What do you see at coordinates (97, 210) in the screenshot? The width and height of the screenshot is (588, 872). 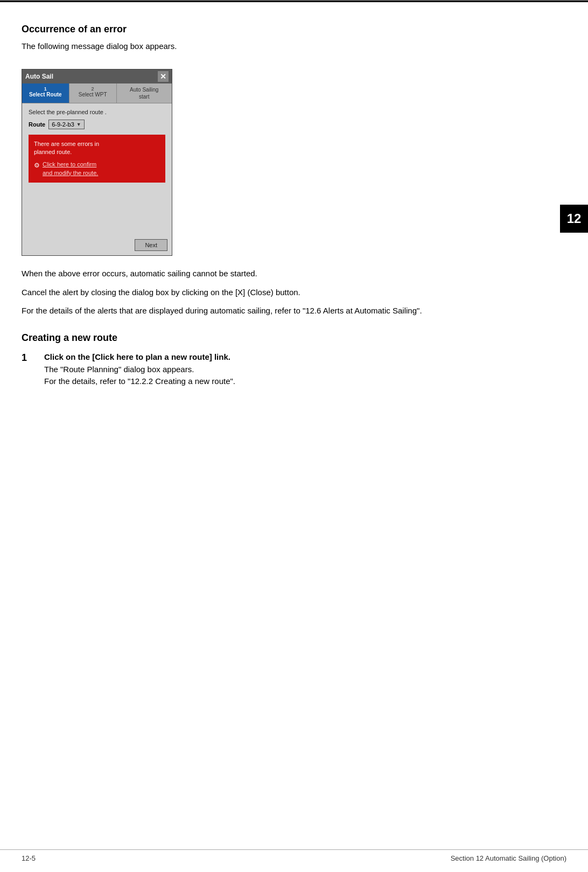 I see `dialog-empty-area` at bounding box center [97, 210].